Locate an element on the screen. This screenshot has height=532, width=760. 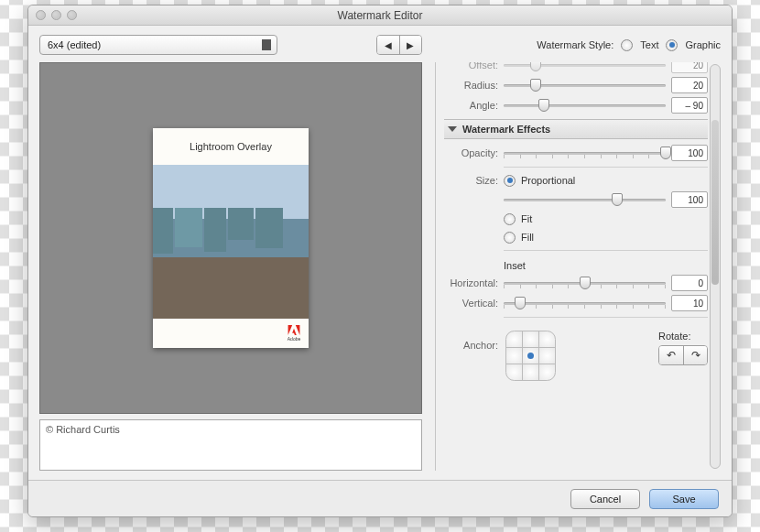
opacity-row: Opacity: 100 is located at coordinates (577, 153).